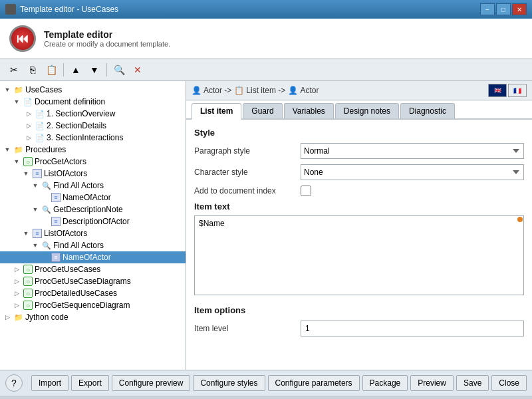 This screenshot has width=532, height=399. What do you see at coordinates (359, 257) in the screenshot?
I see `item-text-wrapper: $Name` at bounding box center [359, 257].